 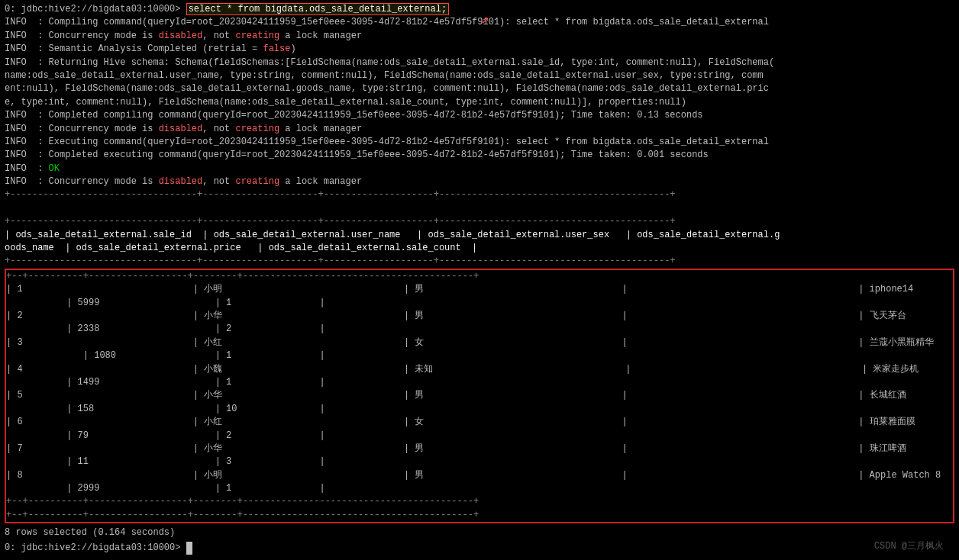 What do you see at coordinates (480, 195) in the screenshot?
I see `table-sep-top: +----------------------------------+----…` at bounding box center [480, 195].